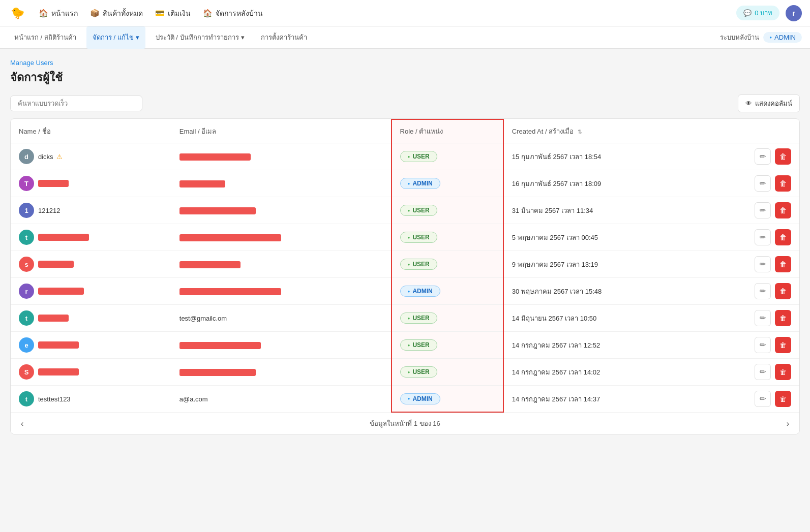 This screenshot has height=532, width=810. I want to click on col-name: Name / ชื่อ, so click(91, 131).